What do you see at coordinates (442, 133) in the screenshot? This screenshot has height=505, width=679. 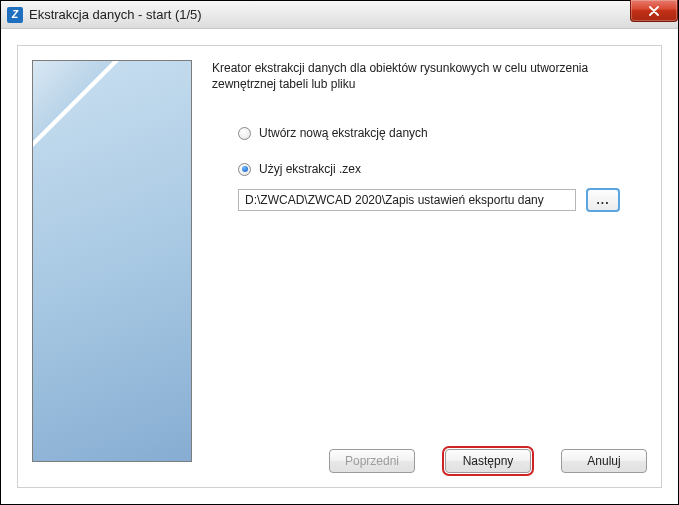 I see `option-create-new: Utwórz nową ekstrakcję danych` at bounding box center [442, 133].